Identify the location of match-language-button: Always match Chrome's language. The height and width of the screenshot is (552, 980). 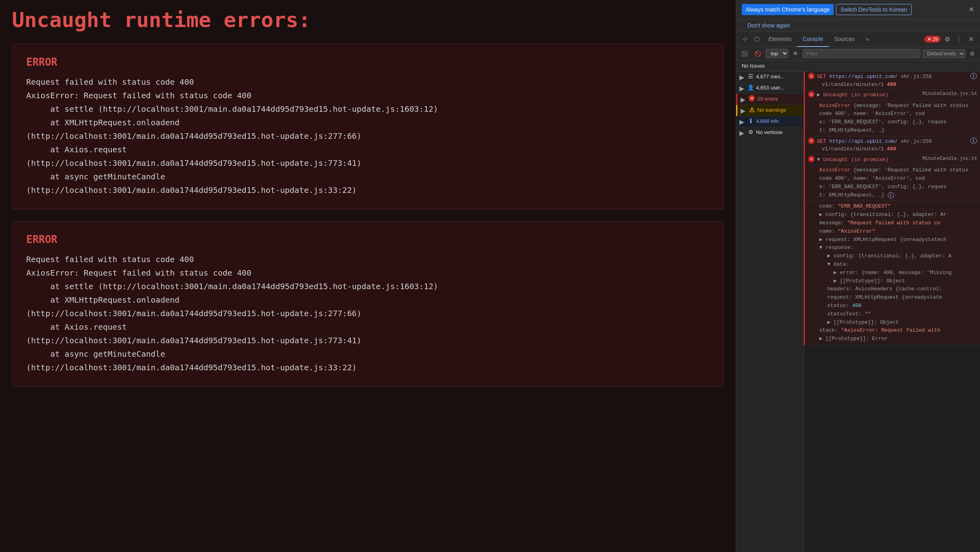
(788, 10).